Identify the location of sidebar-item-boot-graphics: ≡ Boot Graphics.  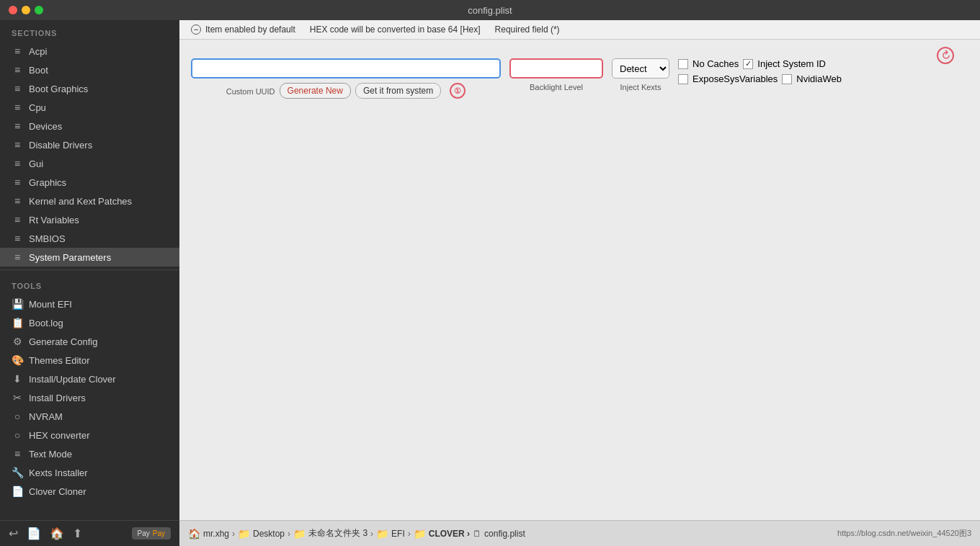
(89, 89).